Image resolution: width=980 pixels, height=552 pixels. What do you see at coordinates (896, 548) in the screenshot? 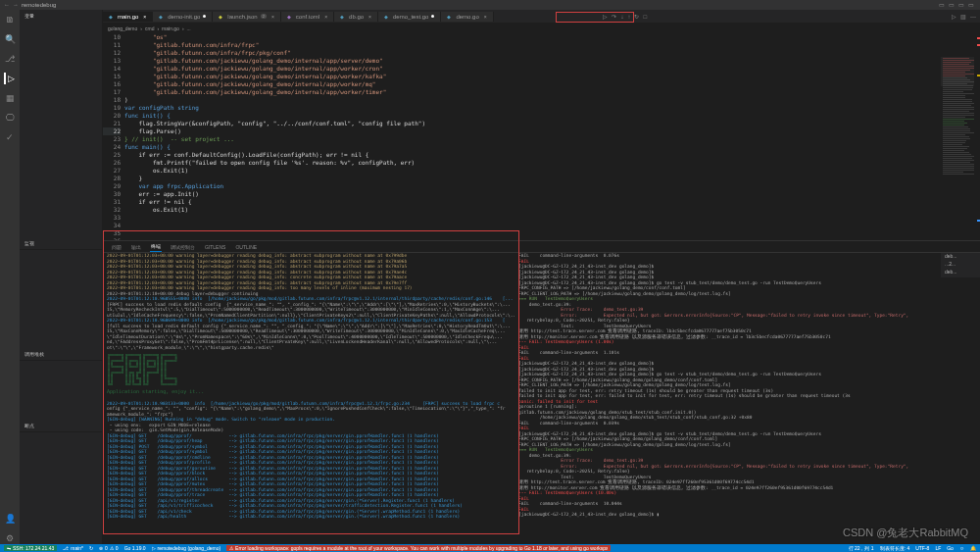
I see `indent-indicator: 制表符长度: 4` at bounding box center [896, 548].